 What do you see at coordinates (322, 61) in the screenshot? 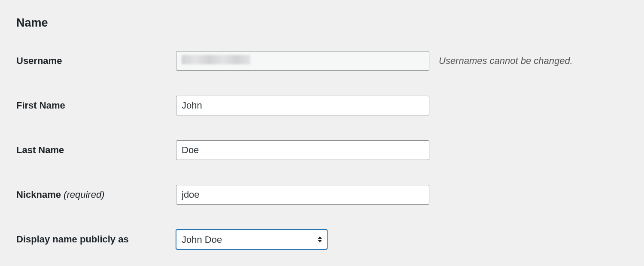
I see `username-row: Username Usernames cannot be changed.` at bounding box center [322, 61].